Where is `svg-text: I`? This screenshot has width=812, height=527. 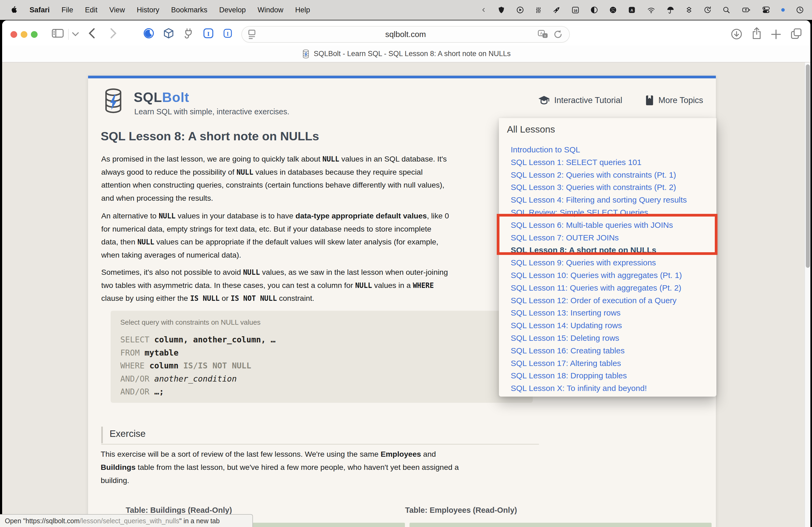 svg-text: I is located at coordinates (208, 34).